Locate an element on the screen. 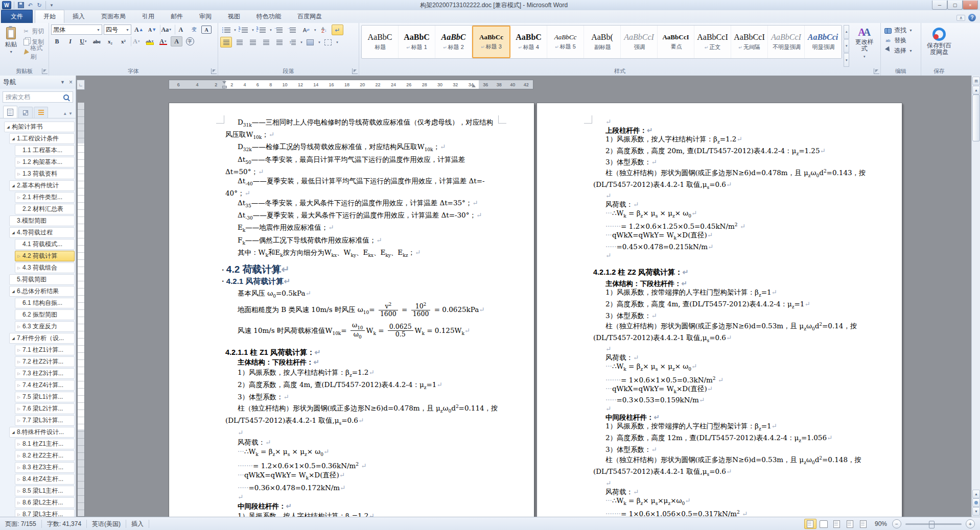  heading-item: 2.1 杆件类型... is located at coordinates (45, 197).